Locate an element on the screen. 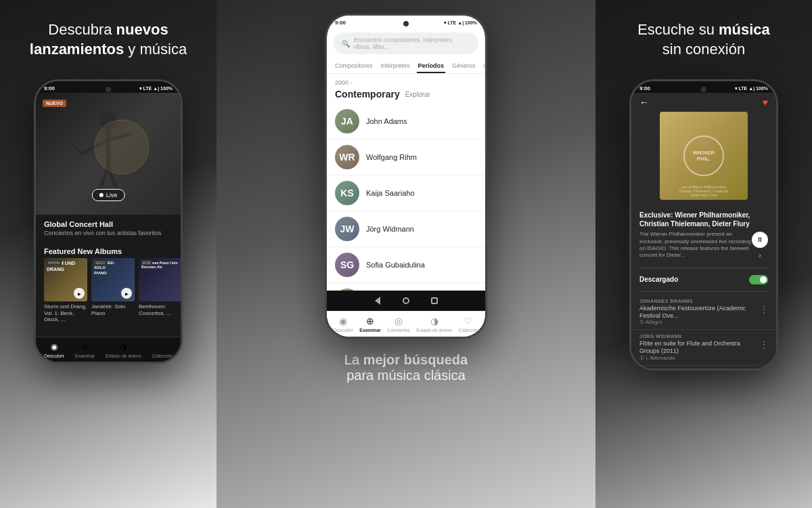 The height and width of the screenshot is (508, 812). album-cover-3: Beethoven Piano I Inin Barnatan Als ECM is located at coordinates (160, 280).